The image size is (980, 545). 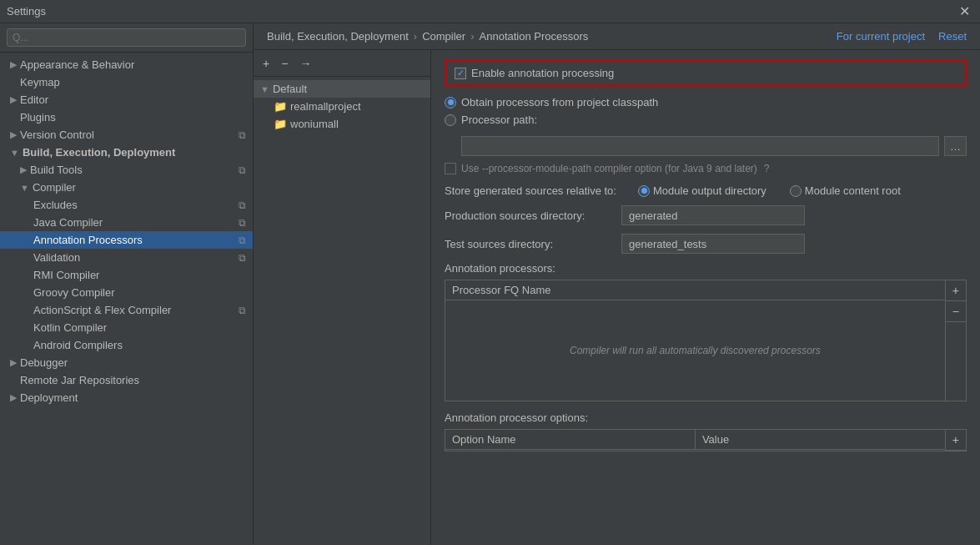 What do you see at coordinates (127, 117) in the screenshot?
I see `sidebar-item-plugins: Plugins` at bounding box center [127, 117].